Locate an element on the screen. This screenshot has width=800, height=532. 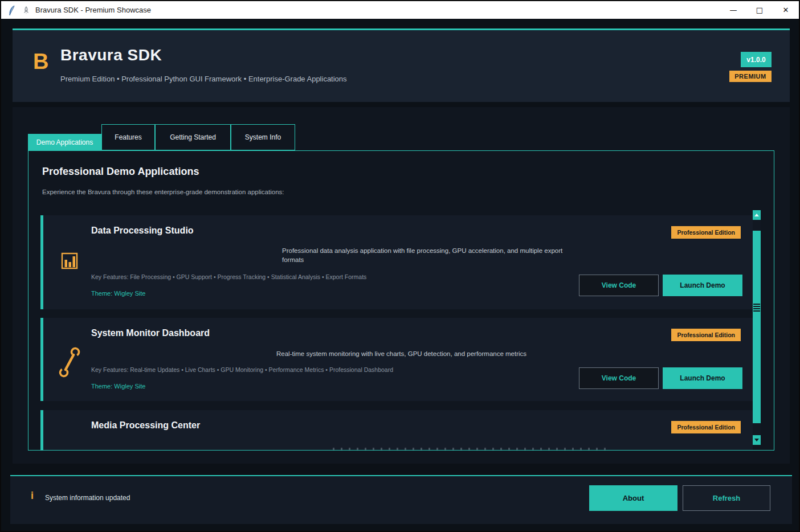
window-controls: — □ ✕ is located at coordinates (760, 10).